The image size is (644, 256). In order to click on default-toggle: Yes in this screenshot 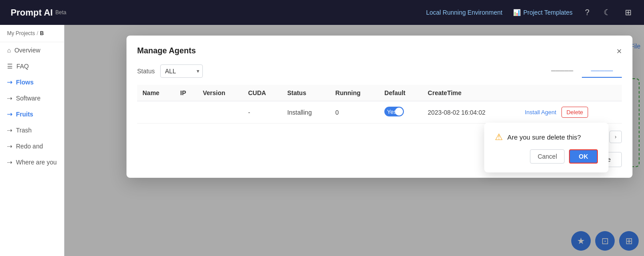, I will do `click(394, 112)`.